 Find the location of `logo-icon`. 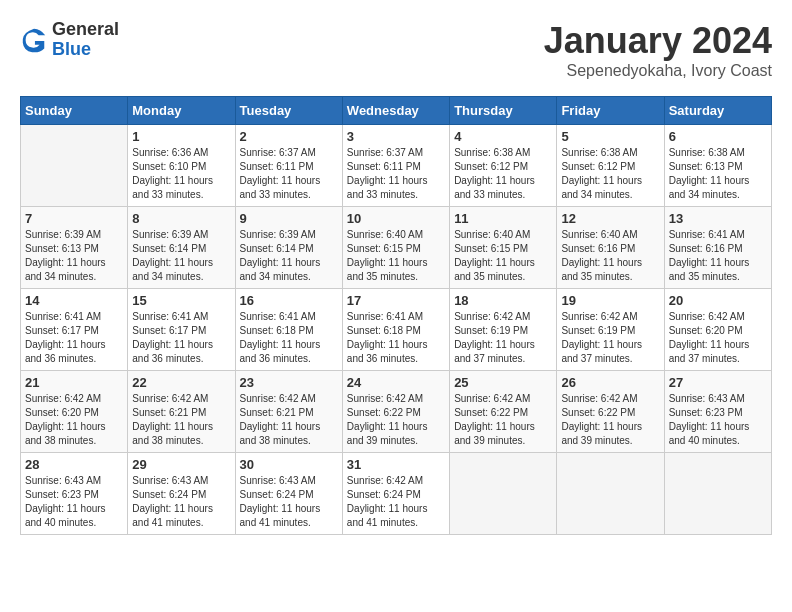

logo-icon is located at coordinates (34, 40).